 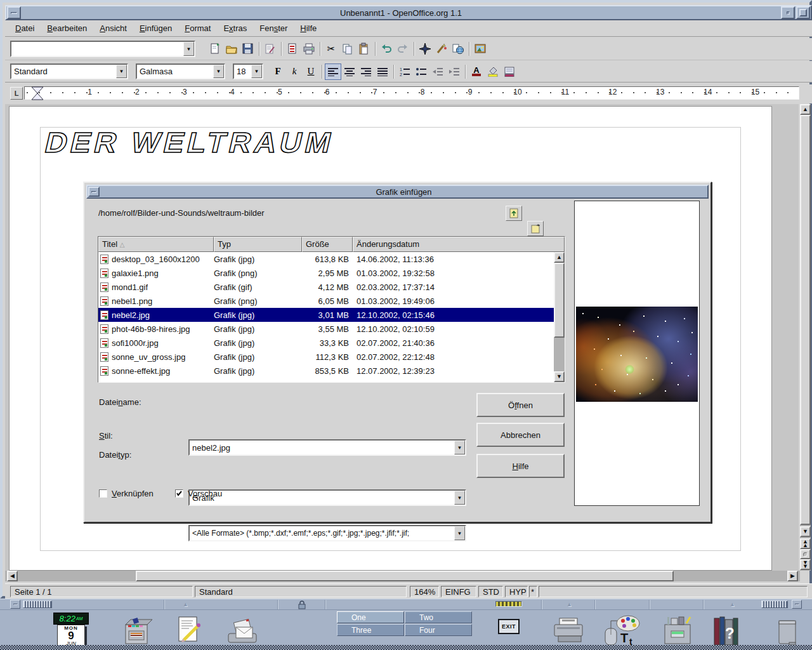 What do you see at coordinates (806, 543) in the screenshot?
I see `previous-page-button: ▲▲` at bounding box center [806, 543].